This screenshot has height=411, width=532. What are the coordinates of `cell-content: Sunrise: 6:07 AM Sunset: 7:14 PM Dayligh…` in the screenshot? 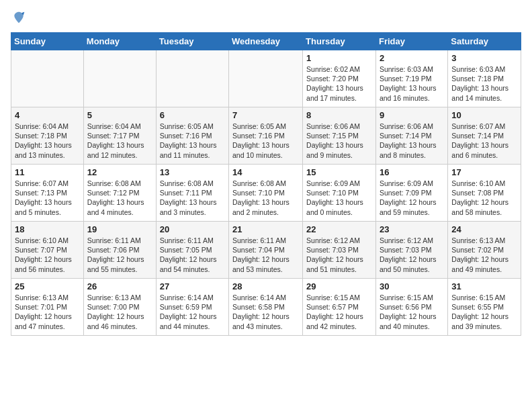 It's located at (484, 141).